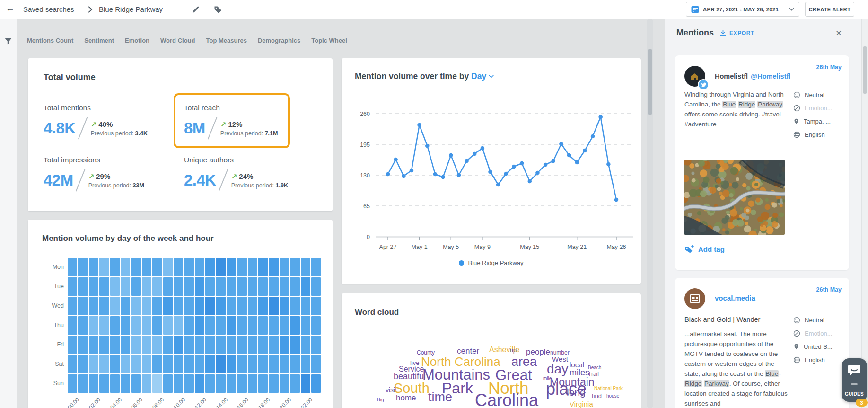 This screenshot has height=408, width=868. I want to click on back-arrow-icon: ←, so click(10, 9).